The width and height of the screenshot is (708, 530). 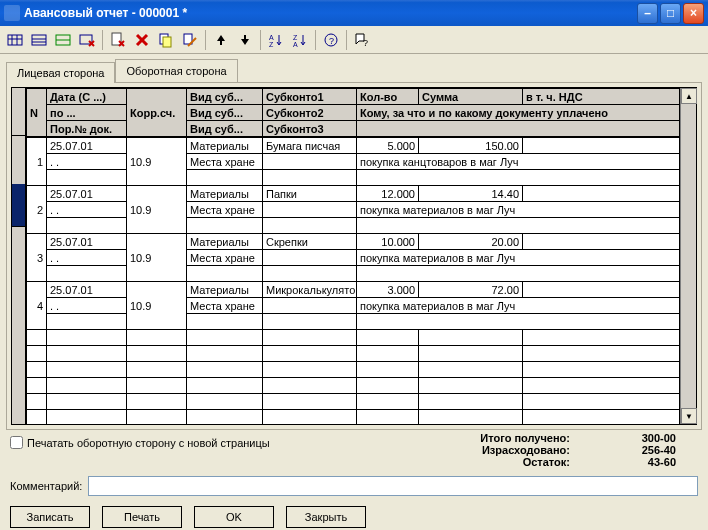 I want to click on cell-sum: 14.40, so click(x=471, y=194).